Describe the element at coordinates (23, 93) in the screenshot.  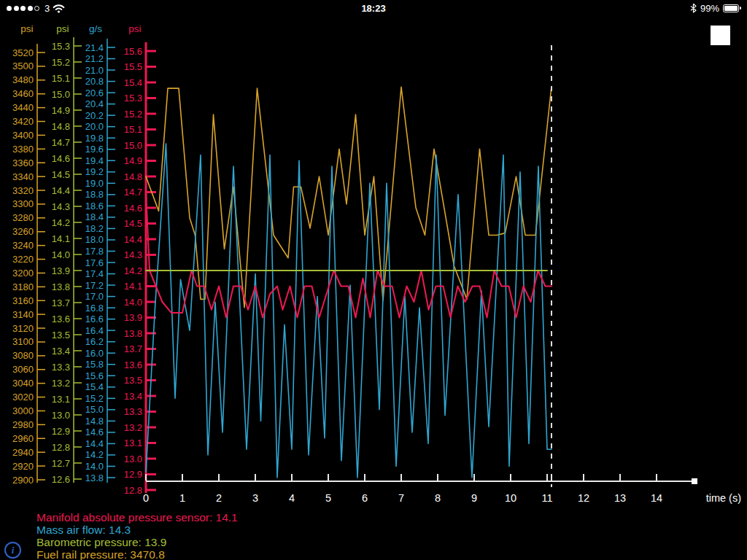
I see `y-tick-label: 3460` at that location.